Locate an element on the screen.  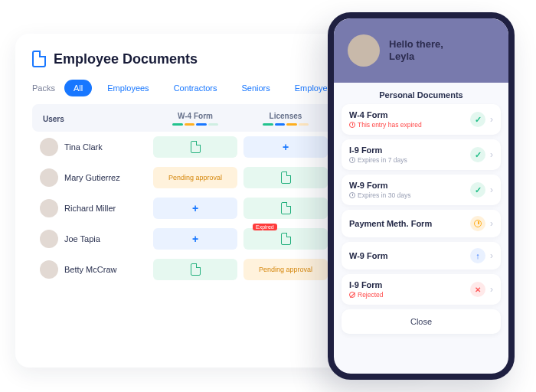
doc-info: W-4 FormThis entry has expired is located at coordinates (386, 119).